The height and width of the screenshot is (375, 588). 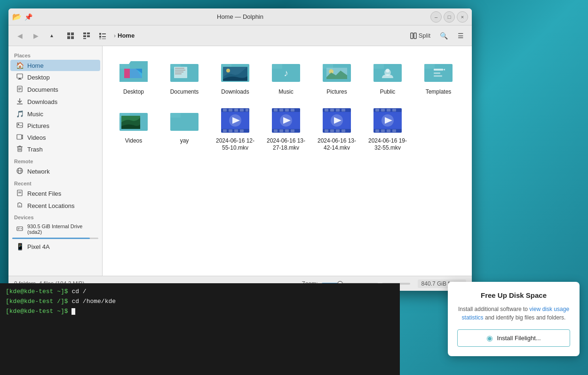 What do you see at coordinates (103, 36) in the screenshot?
I see `view-detail-button` at bounding box center [103, 36].